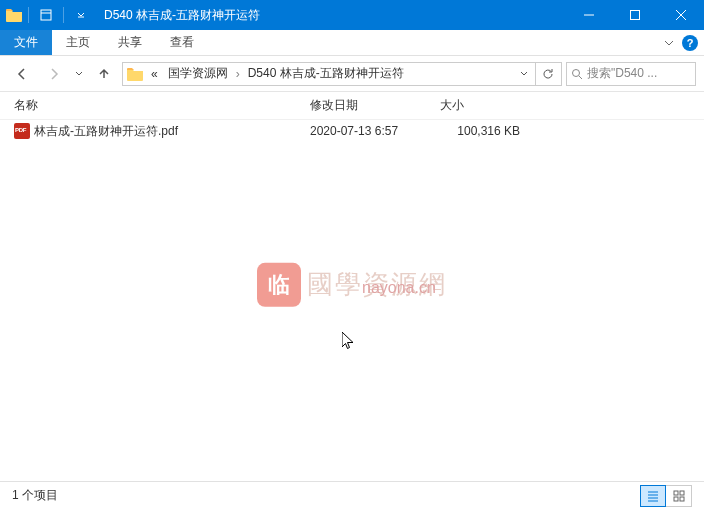  I want to click on nav-forward-button, so click(54, 74).